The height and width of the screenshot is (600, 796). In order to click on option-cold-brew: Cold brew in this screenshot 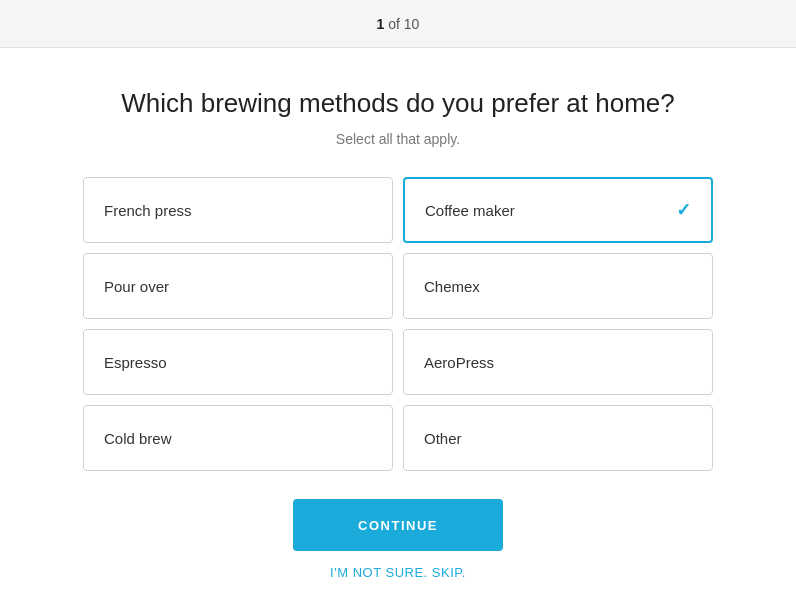, I will do `click(238, 438)`.